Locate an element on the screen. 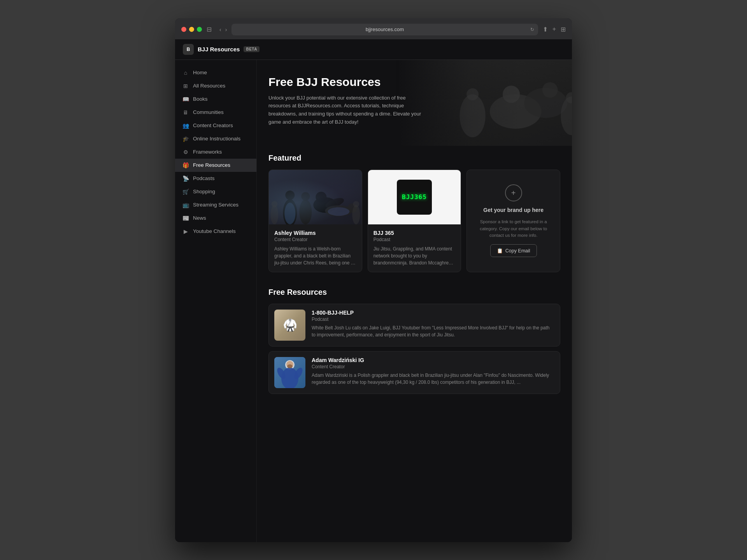  resource-card-1800bjjhelp: 1-800-BJJ-HELP Podcast White Belt Josh L… is located at coordinates (414, 325).